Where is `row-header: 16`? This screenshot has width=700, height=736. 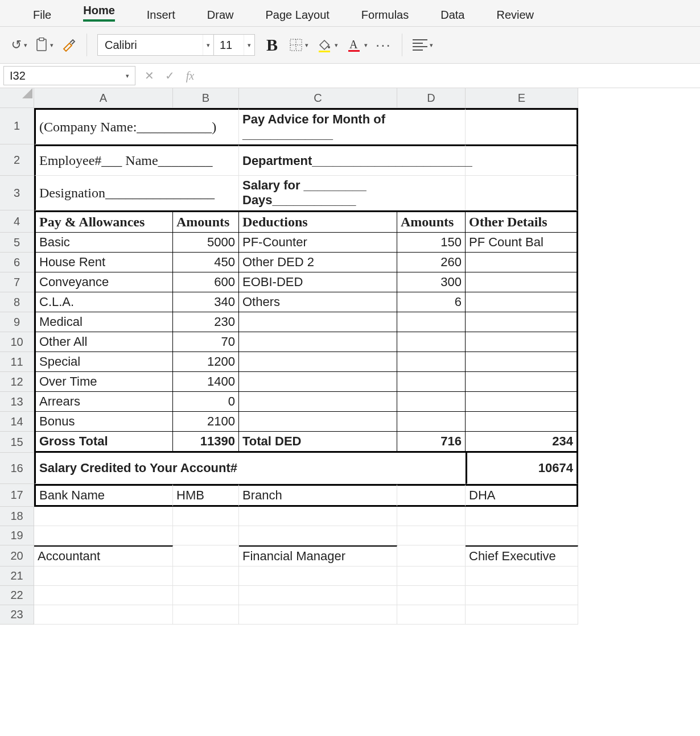
row-header: 16 is located at coordinates (17, 469).